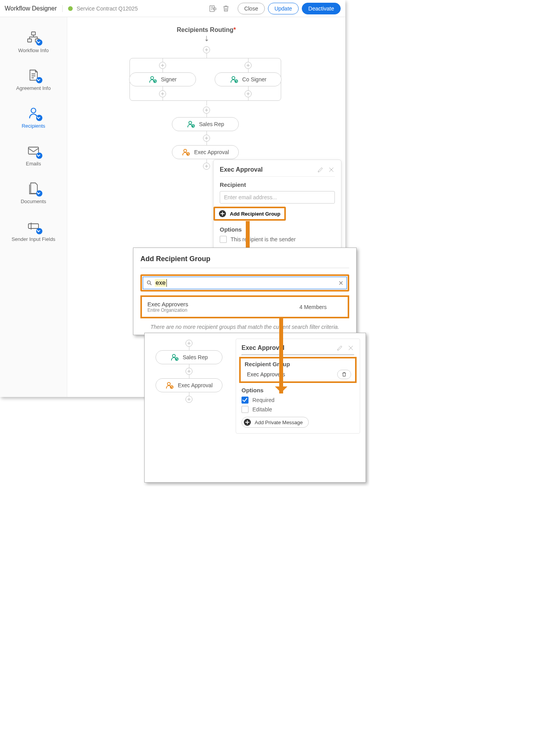  What do you see at coordinates (248, 79) in the screenshot?
I see `recipient-node-cosigner: Co Signer` at bounding box center [248, 79].